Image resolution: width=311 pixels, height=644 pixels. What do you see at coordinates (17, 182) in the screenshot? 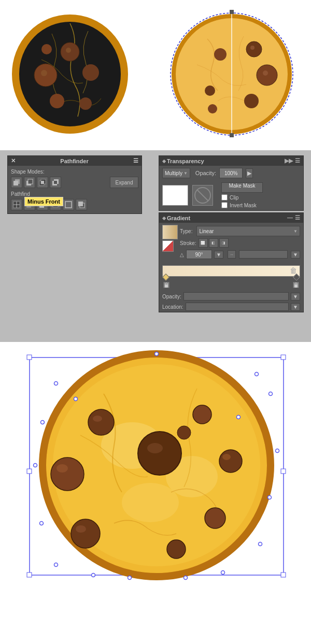
I see `unite-btn` at bounding box center [17, 182].